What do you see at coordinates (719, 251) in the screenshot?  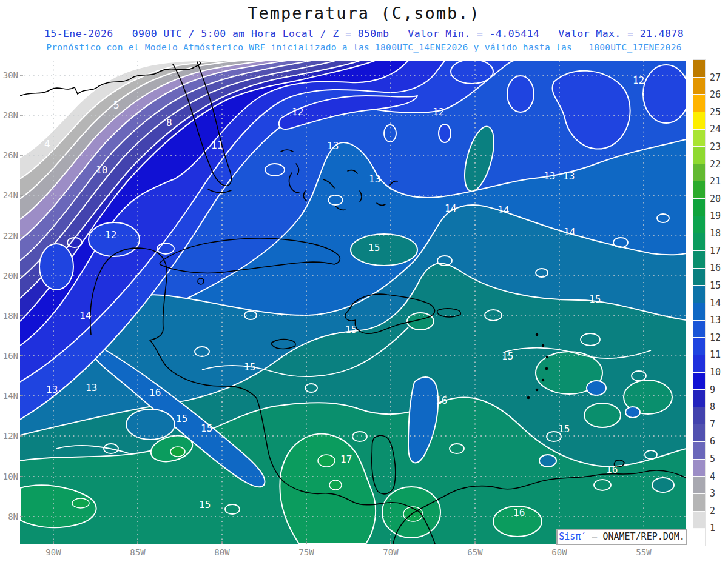 I see `colorbar-tick-label: 17` at bounding box center [719, 251].